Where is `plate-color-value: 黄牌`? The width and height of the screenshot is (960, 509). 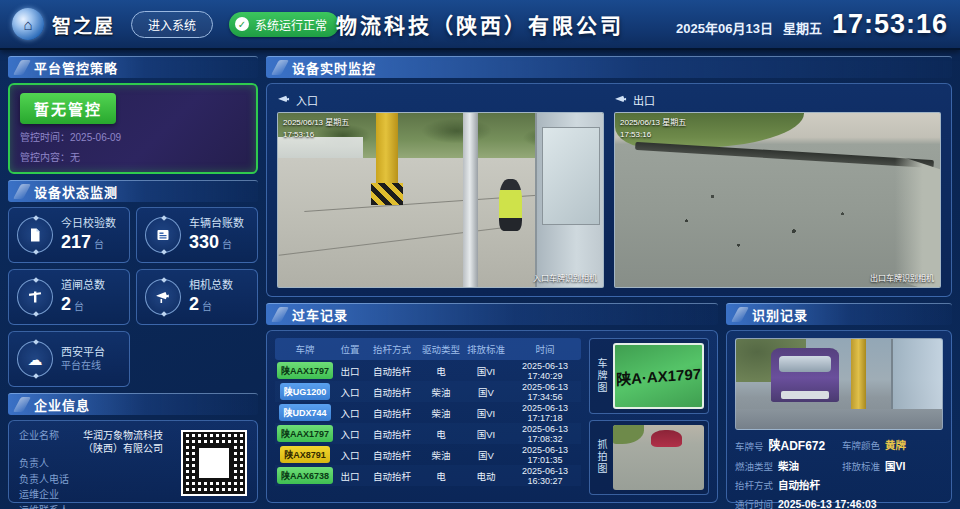
plate-color-value: 黄牌 is located at coordinates (896, 446).